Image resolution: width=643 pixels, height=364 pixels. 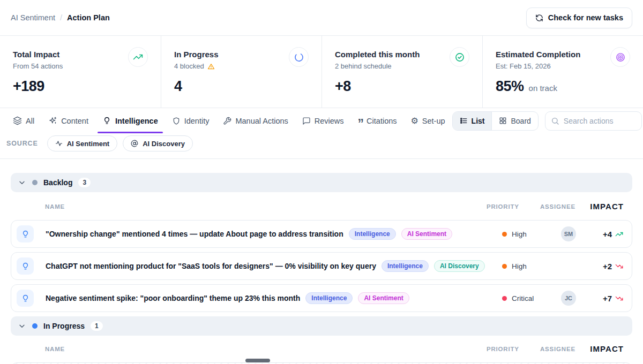 I want to click on tab-label: All, so click(x=30, y=121).